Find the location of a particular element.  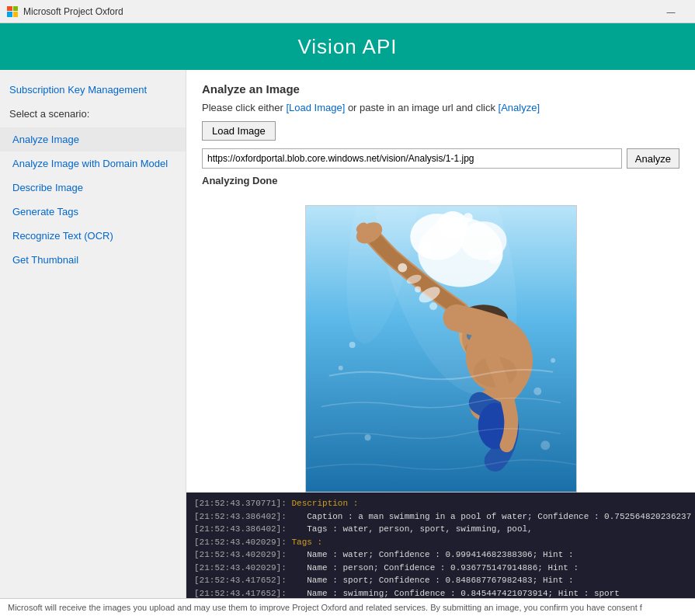

log-line: [21:52:43.370771]: Description : is located at coordinates (441, 503).